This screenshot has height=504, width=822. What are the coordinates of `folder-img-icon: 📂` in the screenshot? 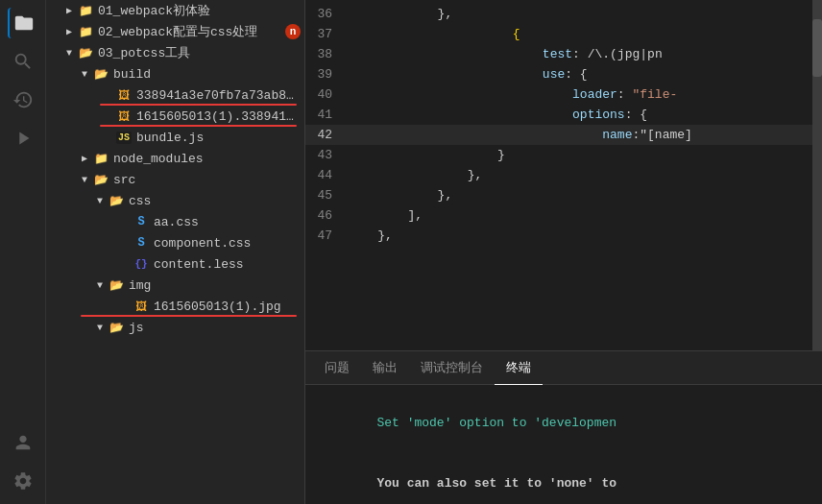 It's located at (116, 285).